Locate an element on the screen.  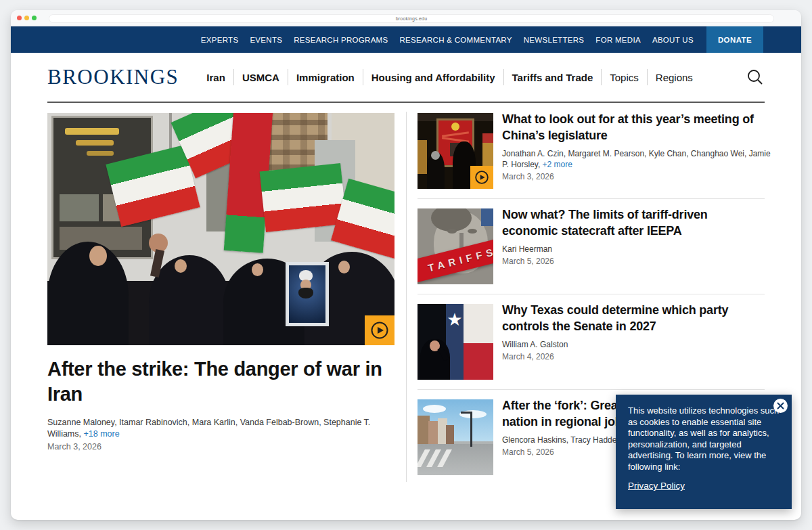
nav-topic-iran: Iran is located at coordinates (216, 77).